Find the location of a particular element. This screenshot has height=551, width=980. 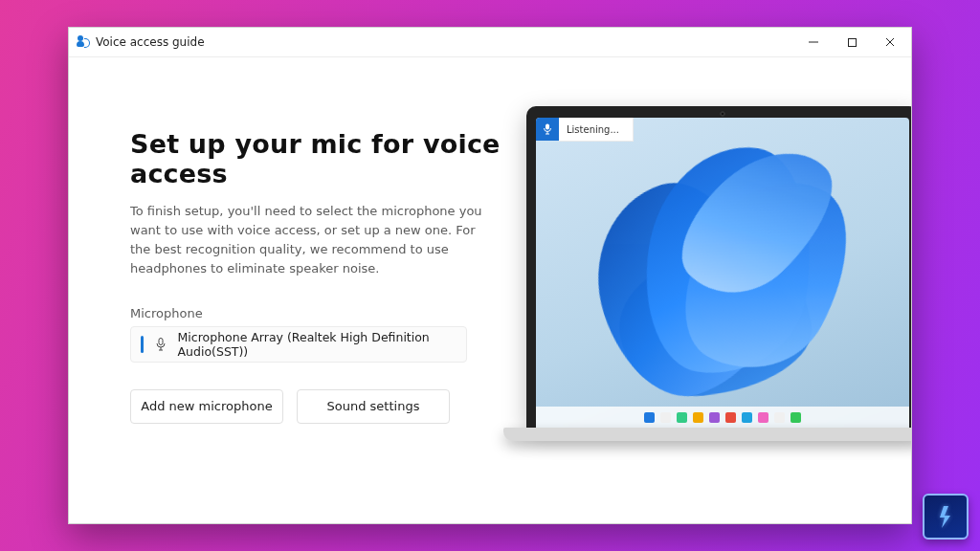

titlebar: Voice access guide is located at coordinates (490, 42).